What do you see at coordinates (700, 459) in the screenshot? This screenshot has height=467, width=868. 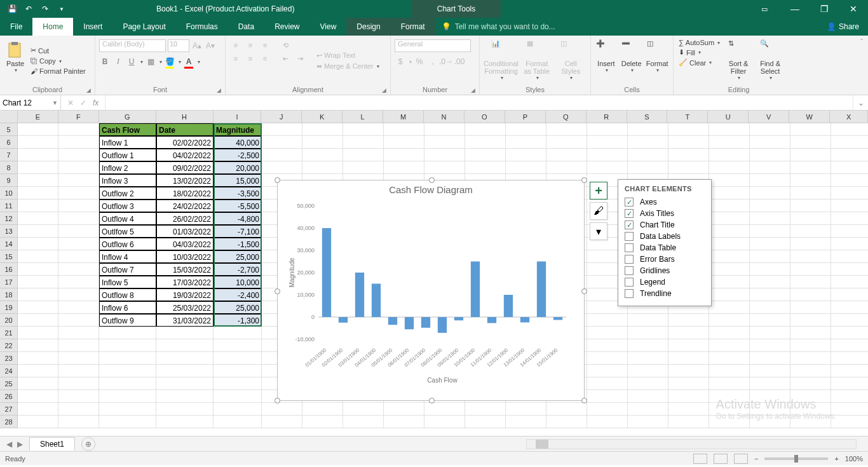 I see `normal-view-icon` at bounding box center [700, 459].